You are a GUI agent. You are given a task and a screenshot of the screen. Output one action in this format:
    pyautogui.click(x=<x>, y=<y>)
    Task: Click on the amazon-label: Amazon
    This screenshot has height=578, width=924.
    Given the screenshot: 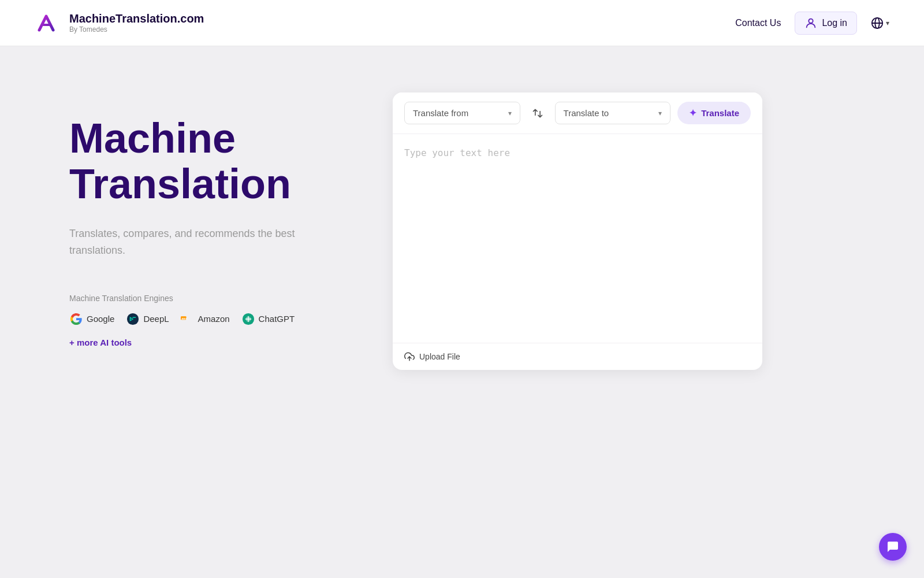 What is the action you would take?
    pyautogui.click(x=214, y=319)
    